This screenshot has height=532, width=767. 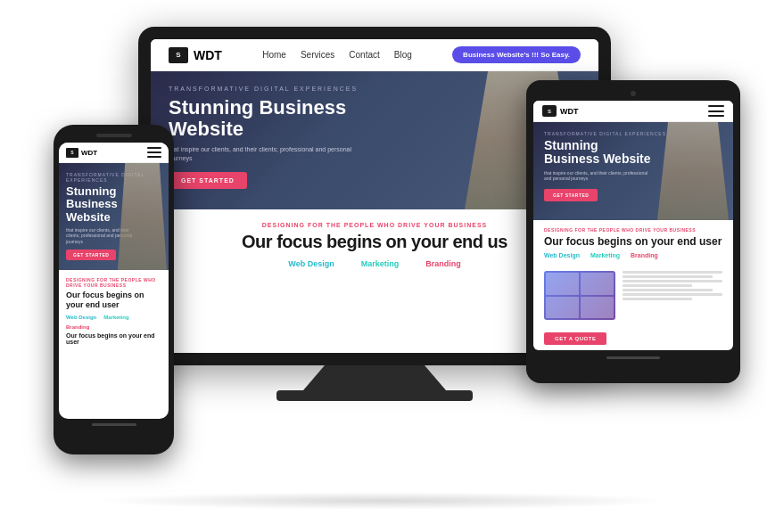 What do you see at coordinates (633, 242) in the screenshot?
I see `tablet-section: DESIGNING FOR THE PEOPLE WHO DRIVE YOUR …` at bounding box center [633, 242].